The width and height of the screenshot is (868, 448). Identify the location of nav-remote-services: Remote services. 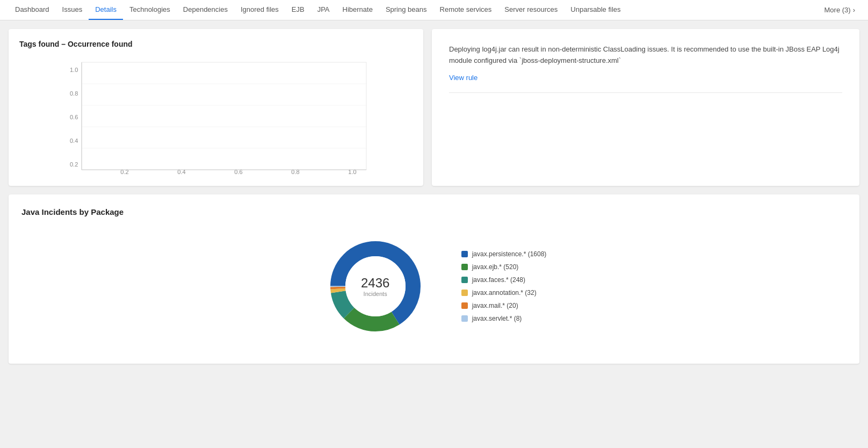
(466, 10).